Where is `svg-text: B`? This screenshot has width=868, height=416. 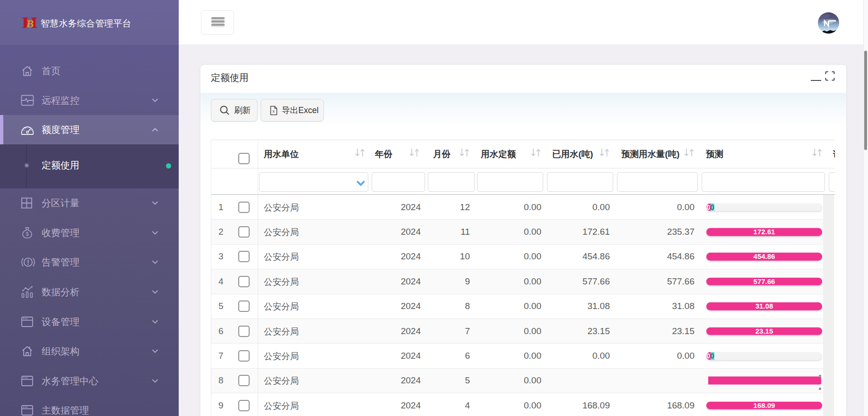
svg-text: B is located at coordinates (30, 24).